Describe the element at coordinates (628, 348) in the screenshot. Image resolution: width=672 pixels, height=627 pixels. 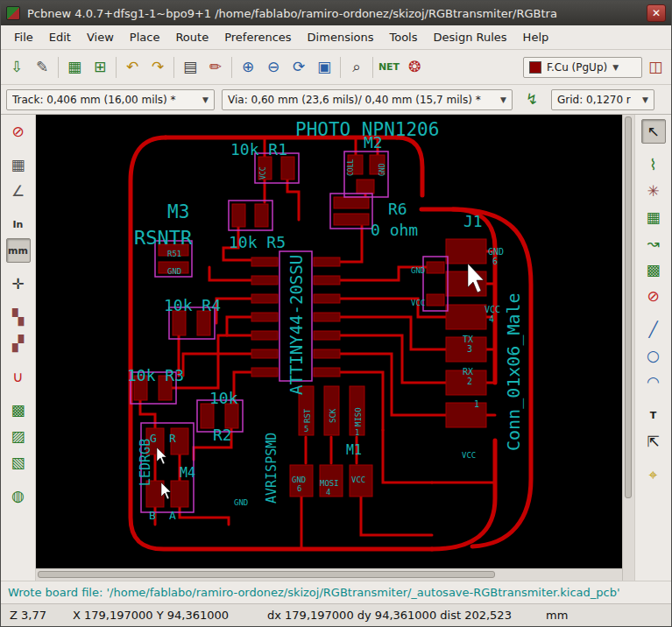
I see `vertical-scrollbar` at that location.